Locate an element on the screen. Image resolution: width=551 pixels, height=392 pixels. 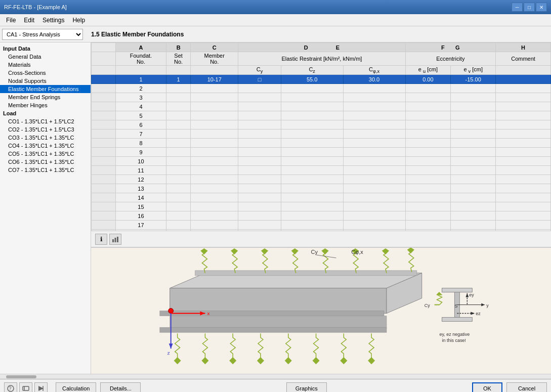
minimize-button: ─ is located at coordinates (517, 7).